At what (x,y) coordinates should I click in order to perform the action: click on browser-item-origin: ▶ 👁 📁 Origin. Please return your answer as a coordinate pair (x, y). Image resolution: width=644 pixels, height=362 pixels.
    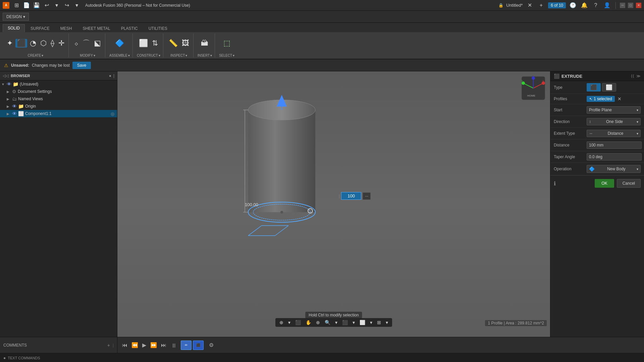
    Looking at the image, I should click on (58, 106).